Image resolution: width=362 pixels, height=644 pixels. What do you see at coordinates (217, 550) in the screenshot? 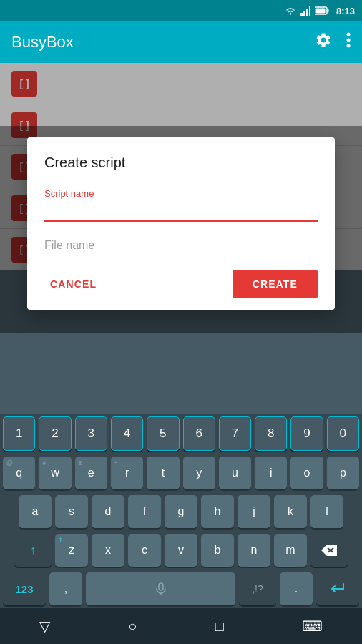
I see `key-b: b` at bounding box center [217, 550].